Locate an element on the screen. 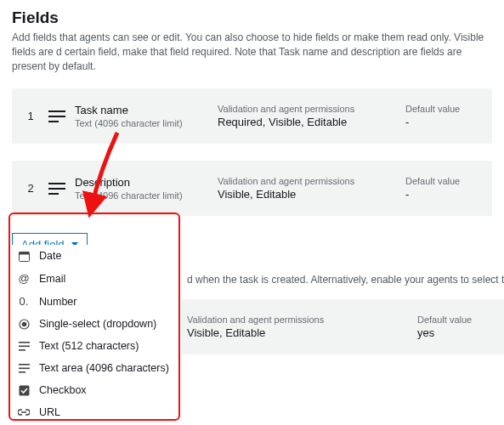 The image size is (504, 425). section-help: Add fields that agents can see or edit. … is located at coordinates (252, 52).